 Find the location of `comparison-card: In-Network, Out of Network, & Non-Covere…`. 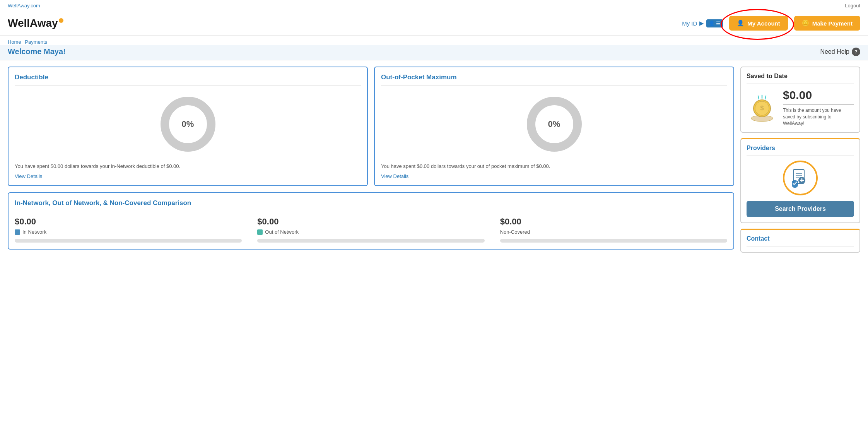

comparison-card: In-Network, Out of Network, & Non-Covere… is located at coordinates (371, 221).